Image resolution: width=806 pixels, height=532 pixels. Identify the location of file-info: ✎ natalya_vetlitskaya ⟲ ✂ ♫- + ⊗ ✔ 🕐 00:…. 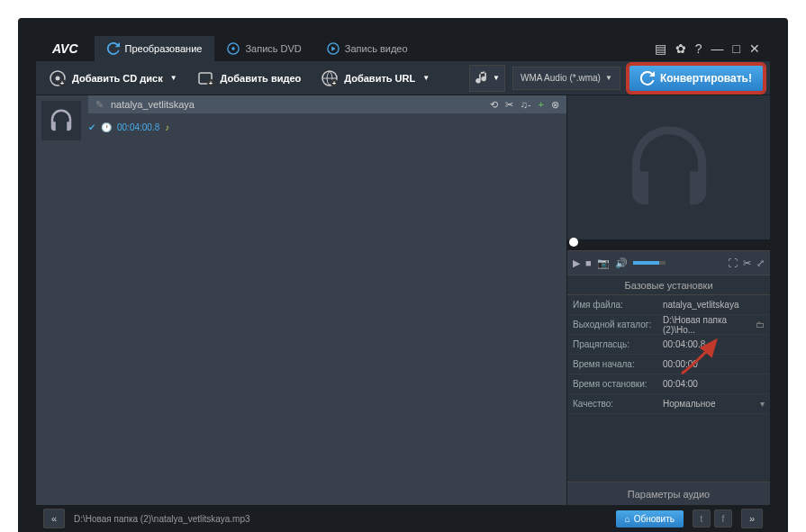
(324, 121).